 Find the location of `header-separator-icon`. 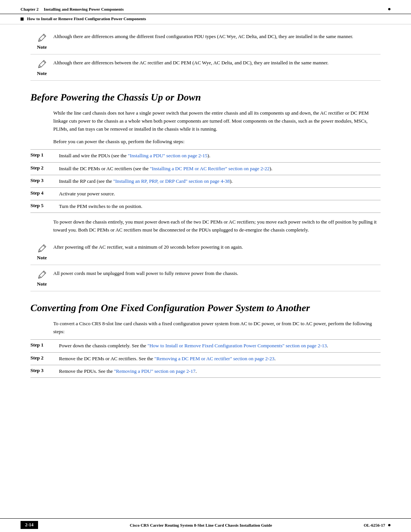

header-separator-icon is located at coordinates (389, 9).